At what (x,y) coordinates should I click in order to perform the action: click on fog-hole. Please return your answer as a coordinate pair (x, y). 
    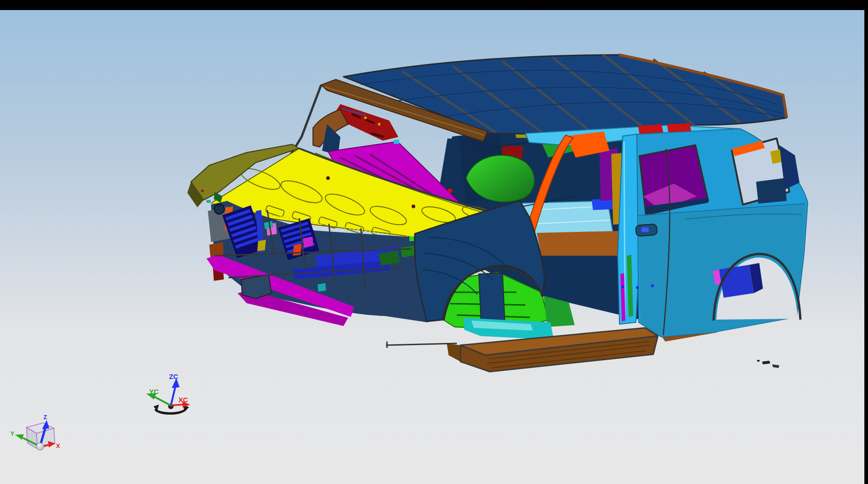
    Looking at the image, I should click on (219, 209).